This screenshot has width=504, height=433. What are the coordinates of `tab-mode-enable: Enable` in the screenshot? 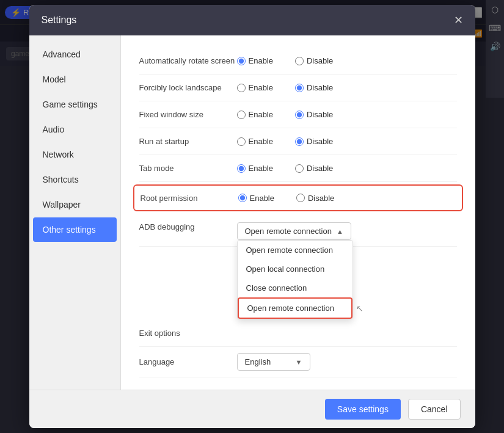 It's located at (255, 169).